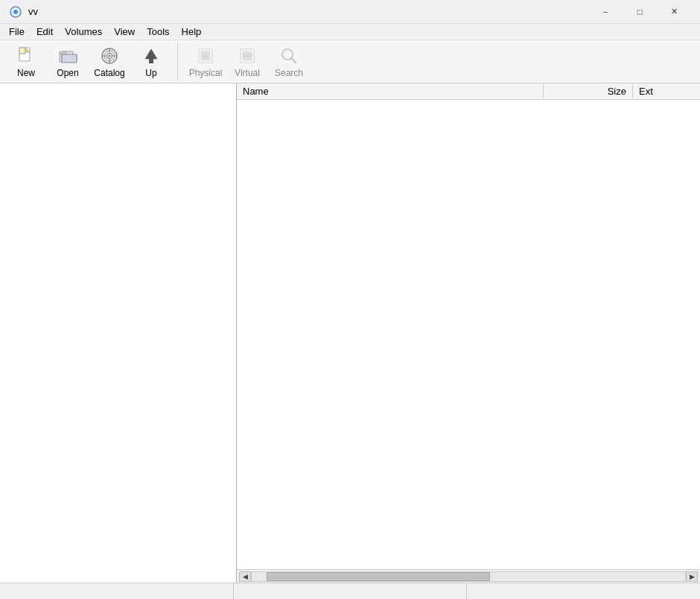 The height and width of the screenshot is (599, 700). What do you see at coordinates (26, 62) in the screenshot?
I see `new-button: New` at bounding box center [26, 62].